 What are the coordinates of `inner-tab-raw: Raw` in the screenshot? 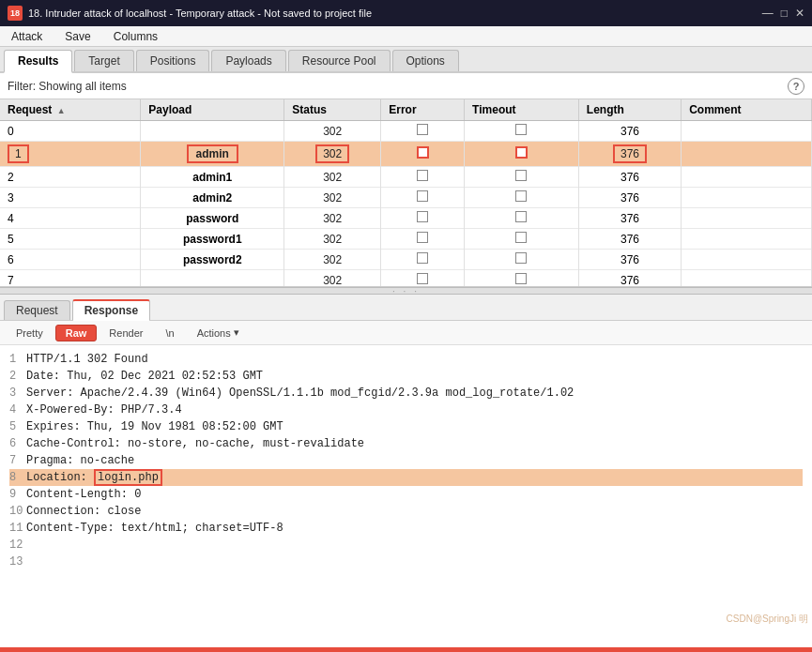 It's located at (77, 333).